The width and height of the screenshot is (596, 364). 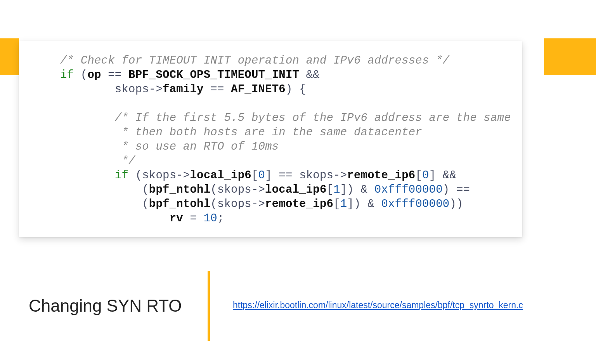 I want to click on code-ident: op, so click(x=94, y=75).